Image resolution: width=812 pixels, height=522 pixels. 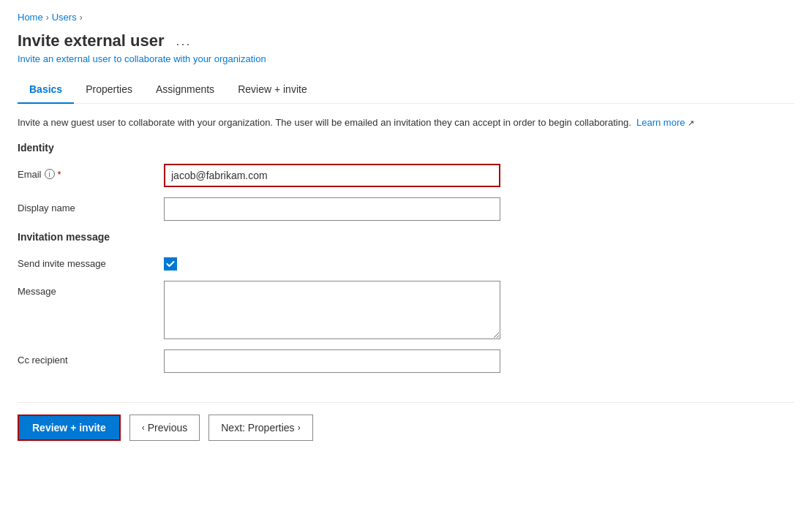 What do you see at coordinates (45, 90) in the screenshot?
I see `tab-basics: Basics` at bounding box center [45, 90].